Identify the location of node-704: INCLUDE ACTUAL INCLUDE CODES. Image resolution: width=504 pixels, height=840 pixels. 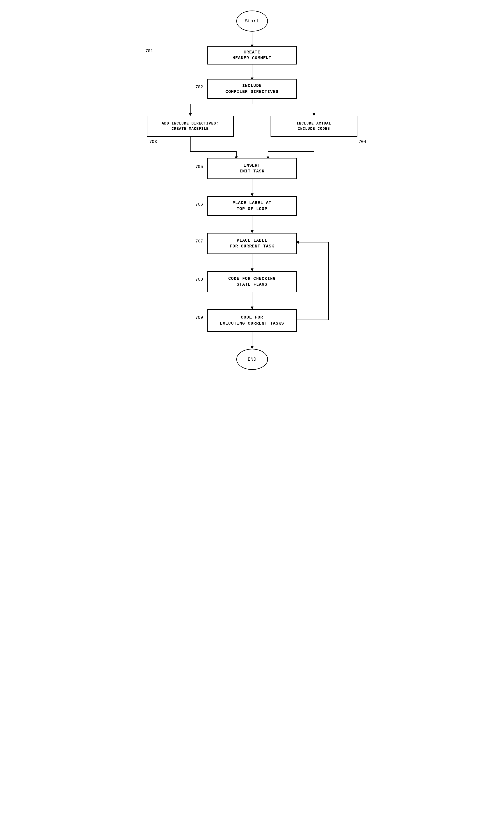
(314, 126).